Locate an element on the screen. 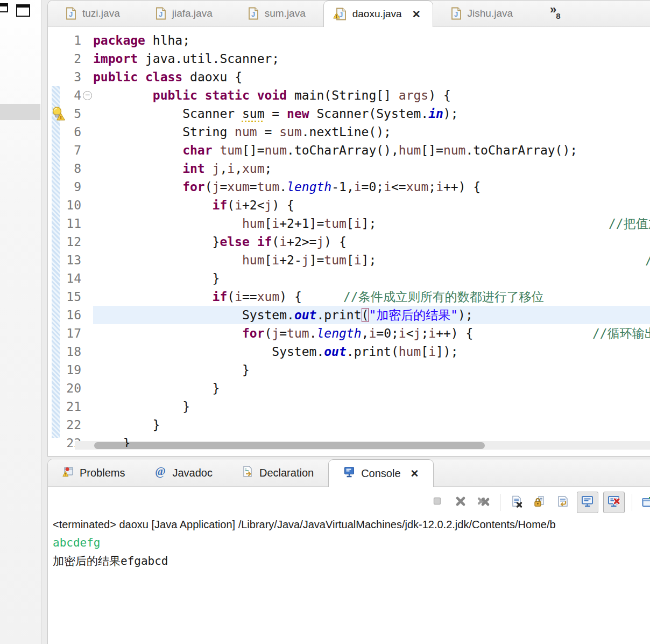 This screenshot has height=644, width=650. code-line-11: 11 hum[i+2+1]=tum[i];//把值加 is located at coordinates (349, 223).